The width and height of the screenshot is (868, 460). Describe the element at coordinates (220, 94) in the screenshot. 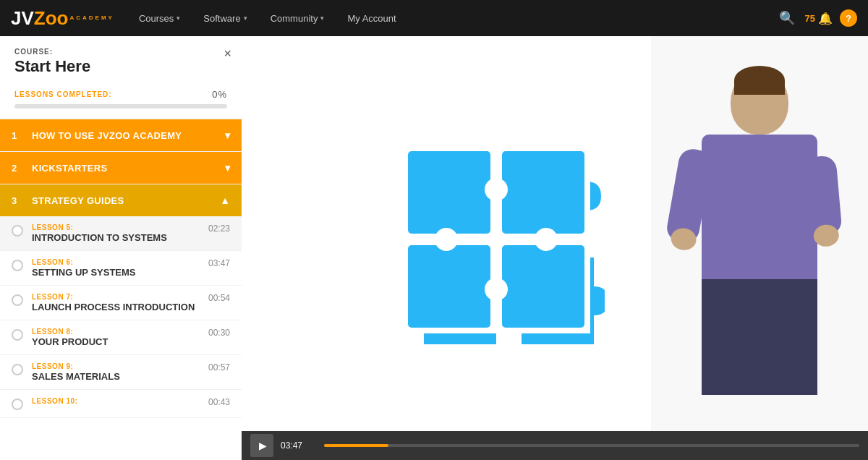

I see `progress-percentage: 0%` at that location.